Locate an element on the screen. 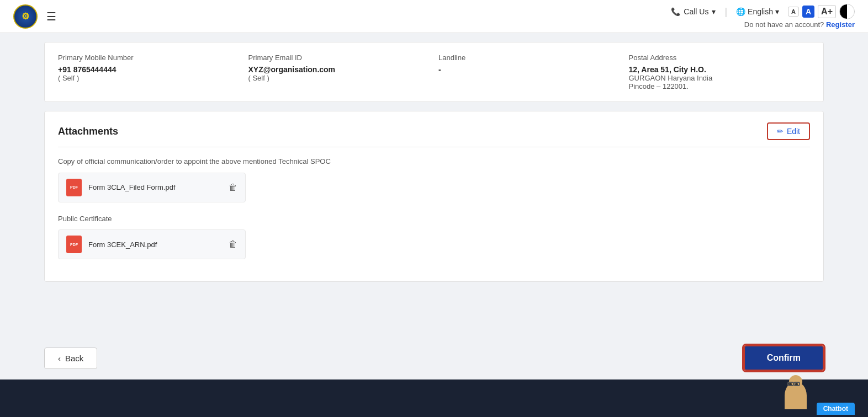 Image resolution: width=868 pixels, height=417 pixels. landline-section: Landline - is located at coordinates (529, 72).